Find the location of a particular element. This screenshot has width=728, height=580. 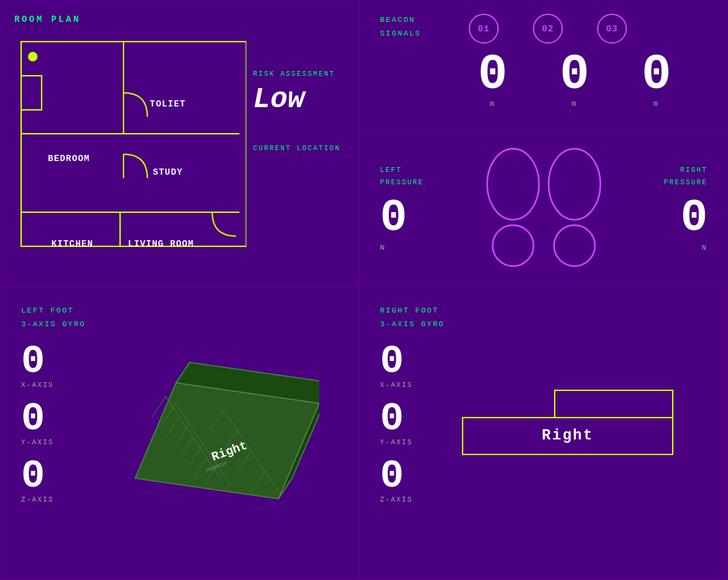

left-gyro-title: LEFT FOOT 3-AXIS GYRO is located at coordinates (179, 318).